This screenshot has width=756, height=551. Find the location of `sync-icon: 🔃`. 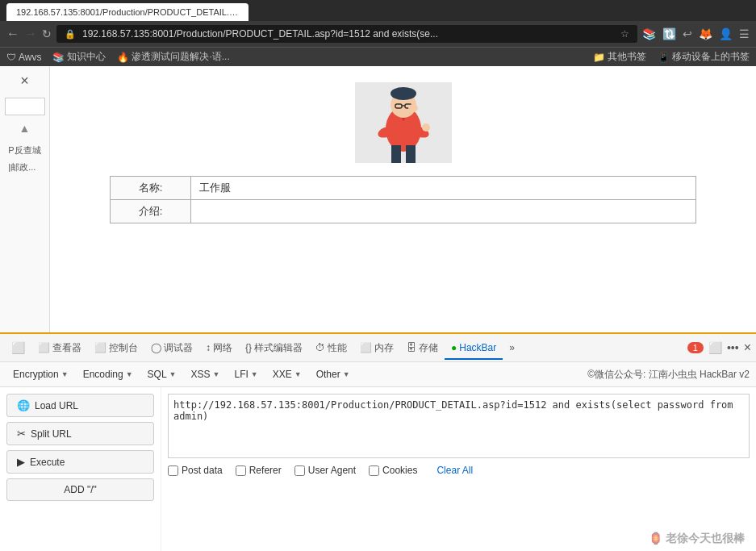

sync-icon: 🔃 is located at coordinates (670, 34).